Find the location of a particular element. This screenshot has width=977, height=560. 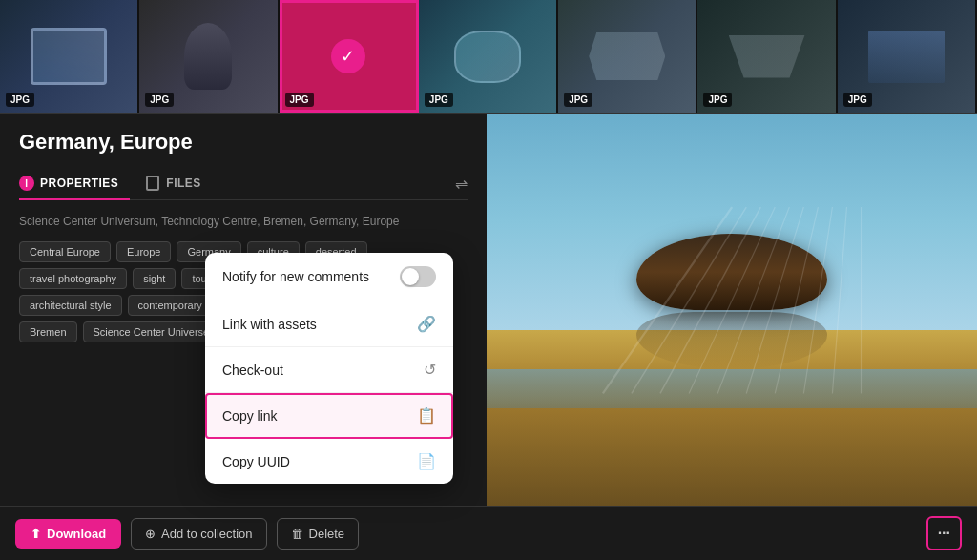

filmstrip-item-4: JPG is located at coordinates (488, 56).